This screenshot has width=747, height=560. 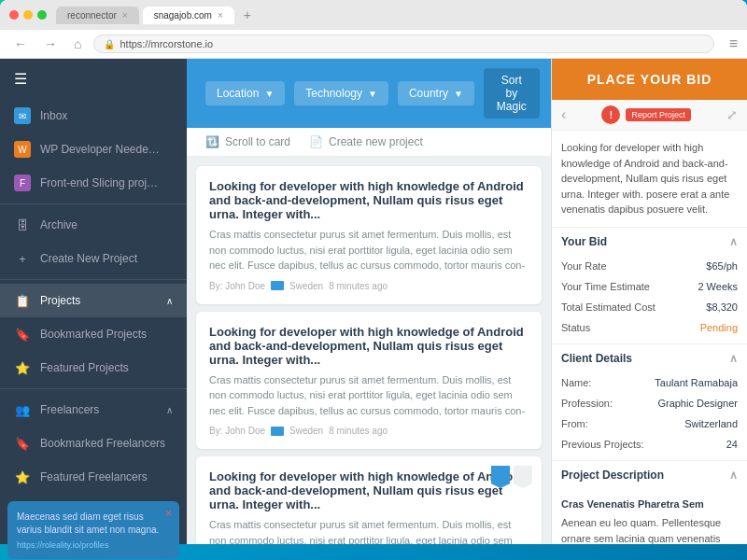 What do you see at coordinates (93, 116) in the screenshot?
I see `sidebar-item-inbox: ✉ Inbox` at bounding box center [93, 116].